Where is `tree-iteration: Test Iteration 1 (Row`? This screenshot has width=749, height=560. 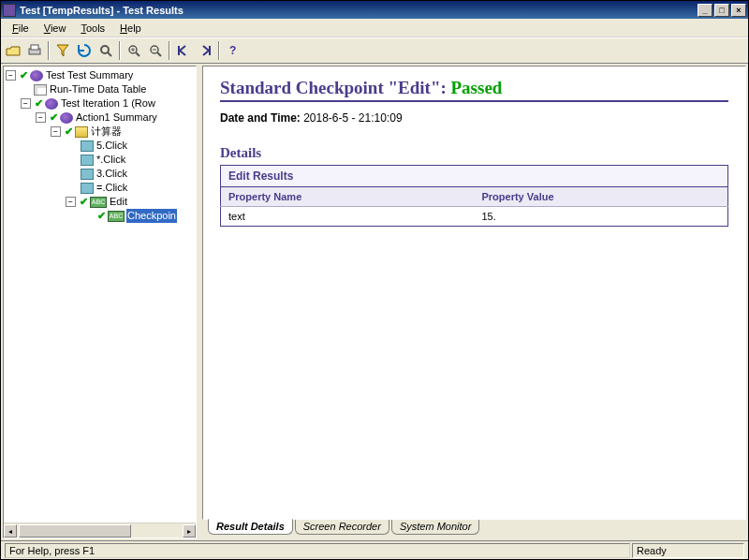
tree-iteration: Test Iteration 1 (Row is located at coordinates (109, 103).